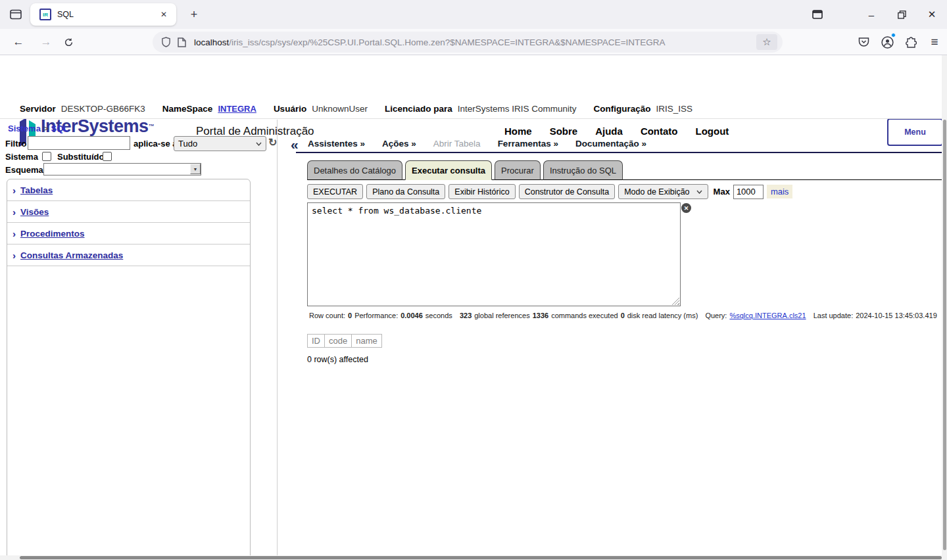 Image resolution: width=947 pixels, height=560 pixels. What do you see at coordinates (107, 14) in the screenshot?
I see `tab-title: SQL` at bounding box center [107, 14].